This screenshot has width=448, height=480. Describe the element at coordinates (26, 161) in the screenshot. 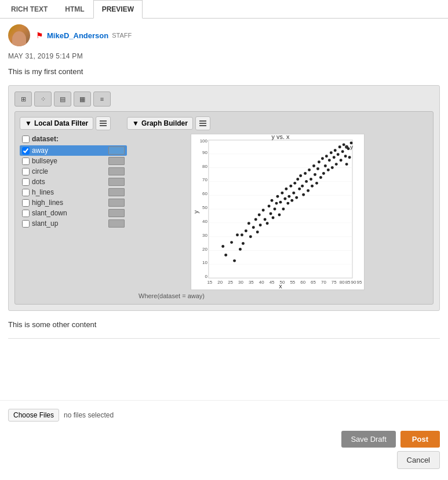

I see `dataset-bullseye-checkbox` at that location.